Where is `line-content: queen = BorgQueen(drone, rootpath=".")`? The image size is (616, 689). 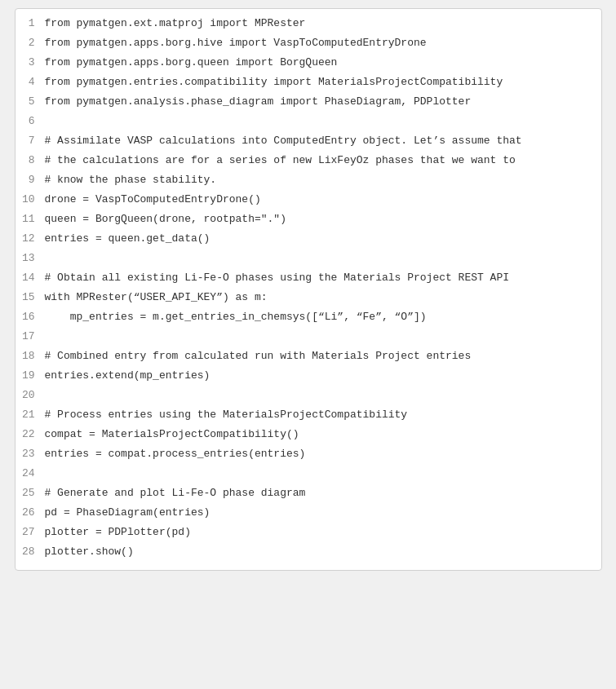
line-content: queen = BorgQueen(drone, rootpath=".") is located at coordinates (323, 220).